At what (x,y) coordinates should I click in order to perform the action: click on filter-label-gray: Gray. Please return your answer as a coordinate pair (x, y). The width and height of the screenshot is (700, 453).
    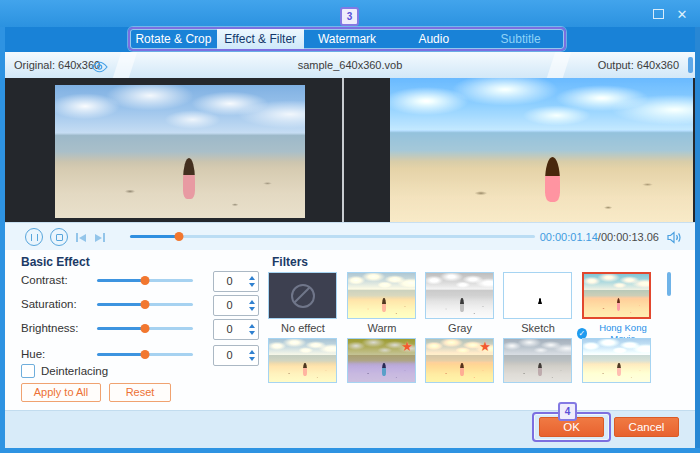
    Looking at the image, I should click on (460, 328).